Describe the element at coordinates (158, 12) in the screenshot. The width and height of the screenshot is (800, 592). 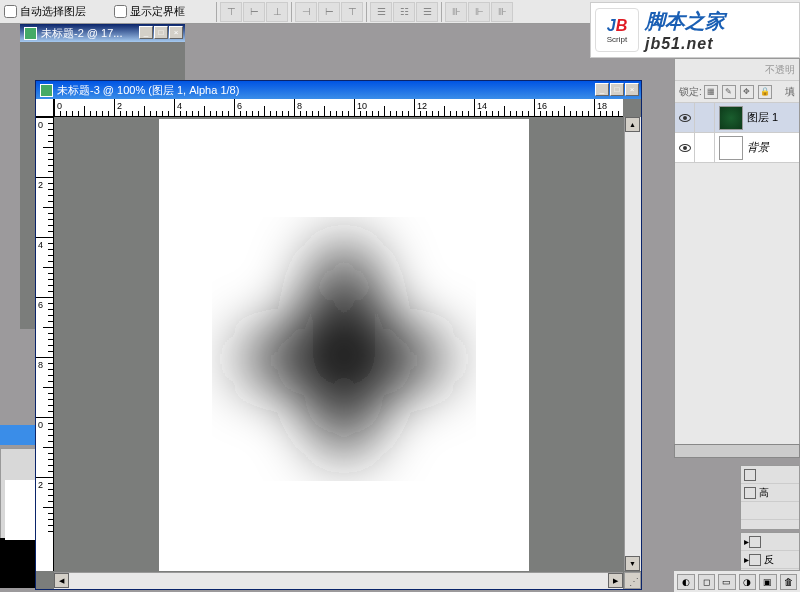
I see `show-bounds-label: 显示定界框` at that location.